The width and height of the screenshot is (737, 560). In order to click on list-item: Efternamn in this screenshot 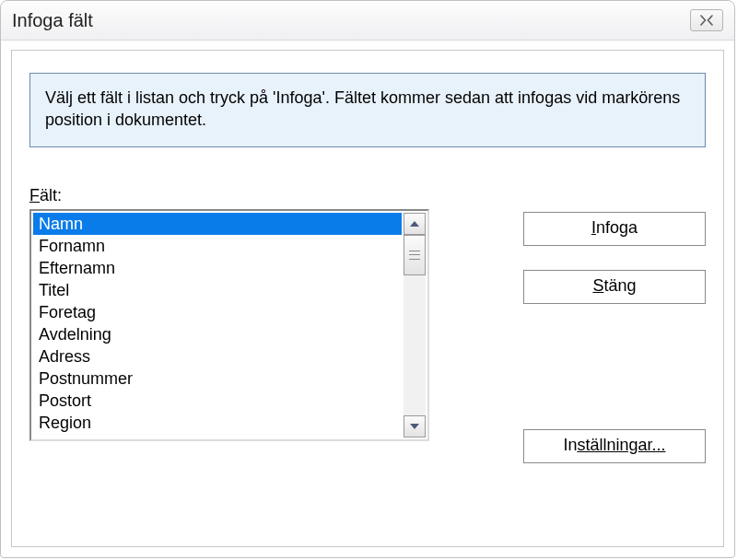, I will do `click(217, 268)`.